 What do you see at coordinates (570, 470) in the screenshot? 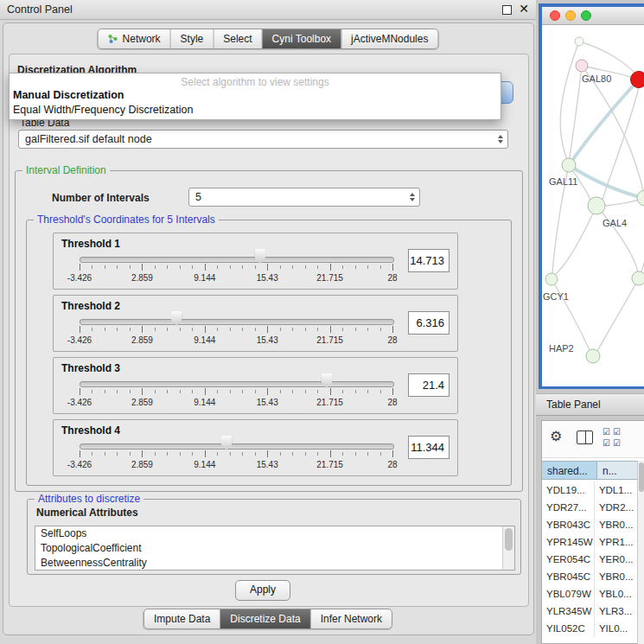
I see `column-header-shared-name: shared...` at bounding box center [570, 470].